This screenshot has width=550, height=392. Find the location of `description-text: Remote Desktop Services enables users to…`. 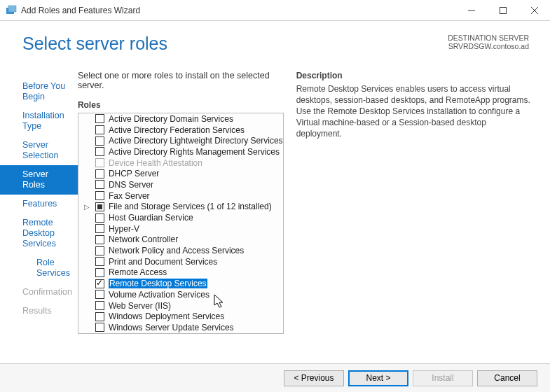

description-text: Remote Desktop Services enables users to… is located at coordinates (413, 111).